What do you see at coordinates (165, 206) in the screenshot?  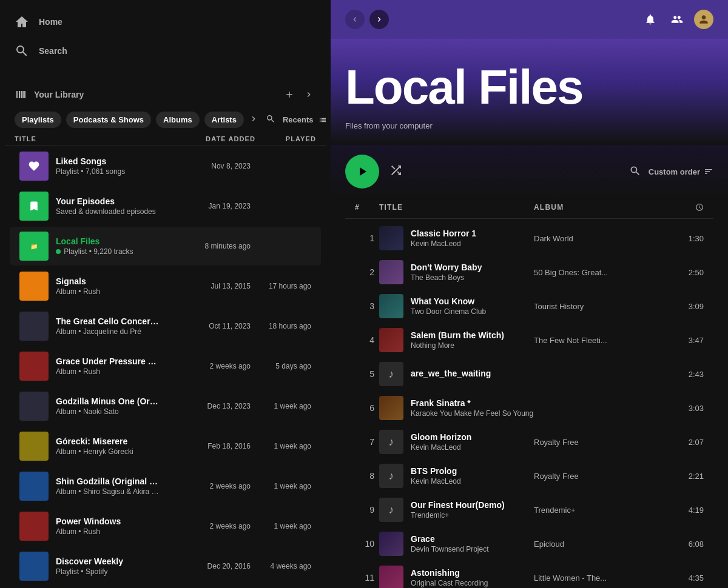 I see `library-item-your-episodes: Your Episodes Saved & downloaded episode…` at bounding box center [165, 206].